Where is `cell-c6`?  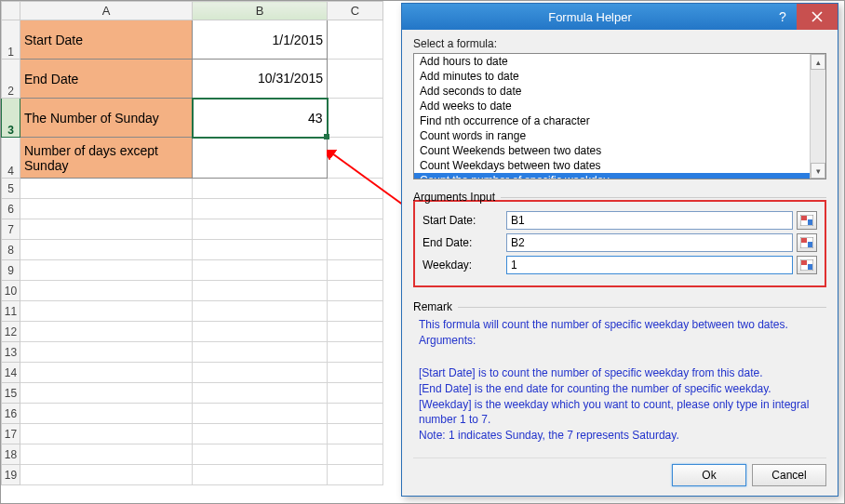 cell-c6 is located at coordinates (355, 209).